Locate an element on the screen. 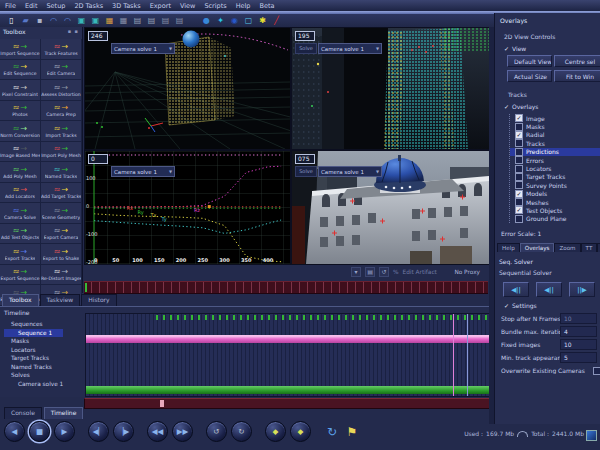 The image size is (600, 450). revert-icon: ↺ is located at coordinates (384, 272).